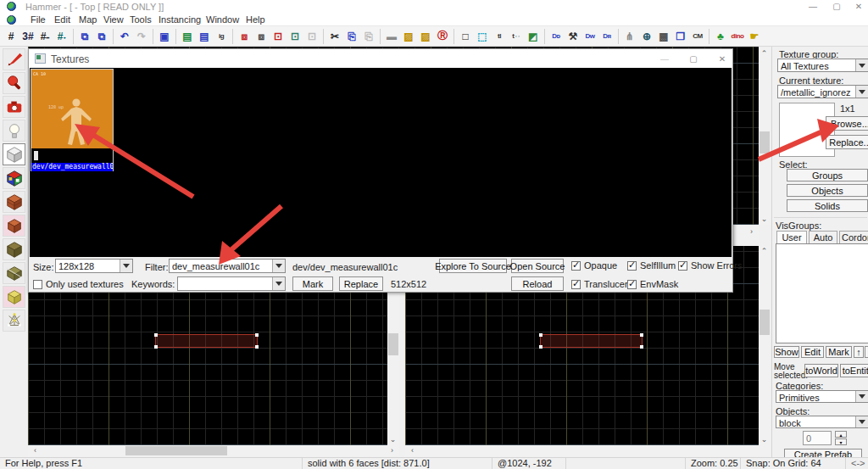  Describe the element at coordinates (590, 36) in the screenshot. I see `detail-world-icon: Dᴡ` at that location.